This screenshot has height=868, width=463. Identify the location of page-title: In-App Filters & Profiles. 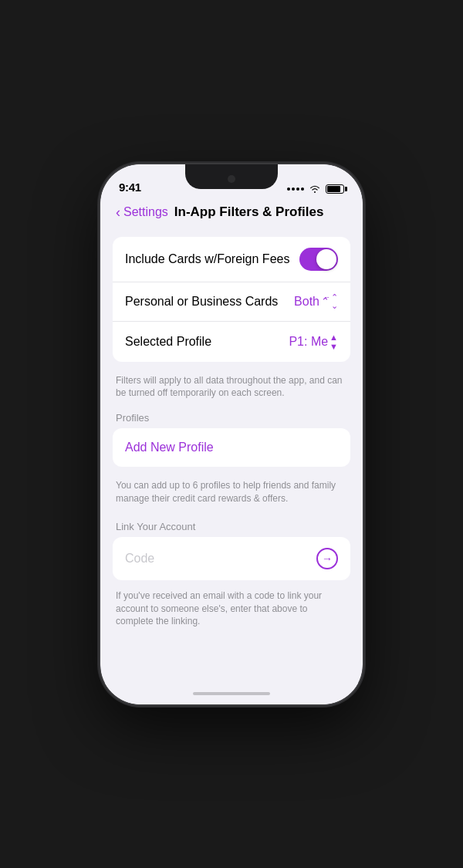
(249, 212).